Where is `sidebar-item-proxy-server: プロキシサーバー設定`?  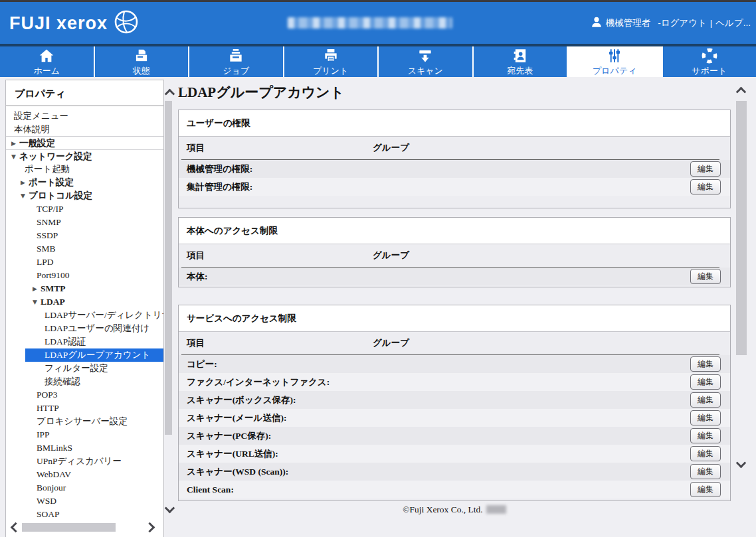 sidebar-item-proxy-server: プロキシサーバー設定 is located at coordinates (85, 422).